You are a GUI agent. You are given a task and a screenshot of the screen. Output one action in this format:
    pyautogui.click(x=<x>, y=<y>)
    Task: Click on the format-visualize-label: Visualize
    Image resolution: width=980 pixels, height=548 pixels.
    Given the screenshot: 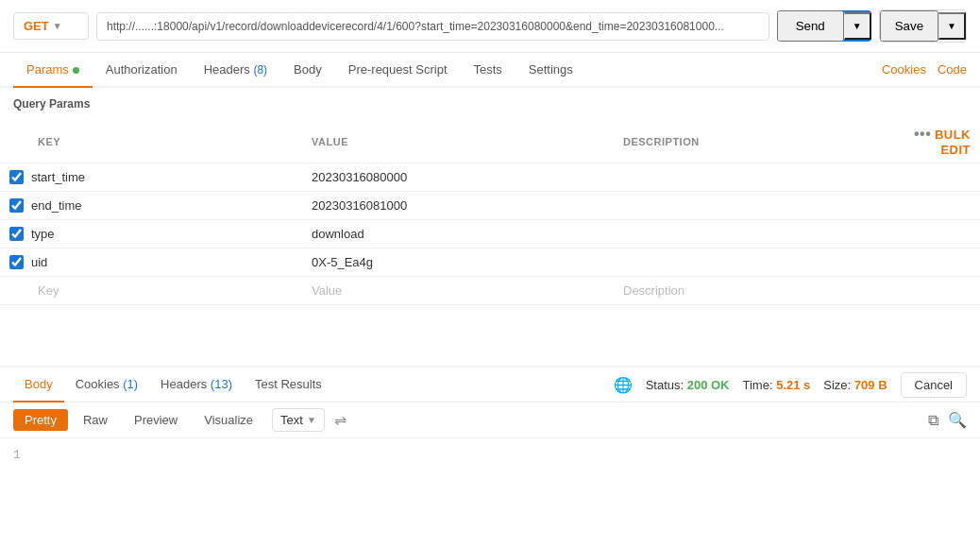 What is the action you would take?
    pyautogui.click(x=228, y=420)
    